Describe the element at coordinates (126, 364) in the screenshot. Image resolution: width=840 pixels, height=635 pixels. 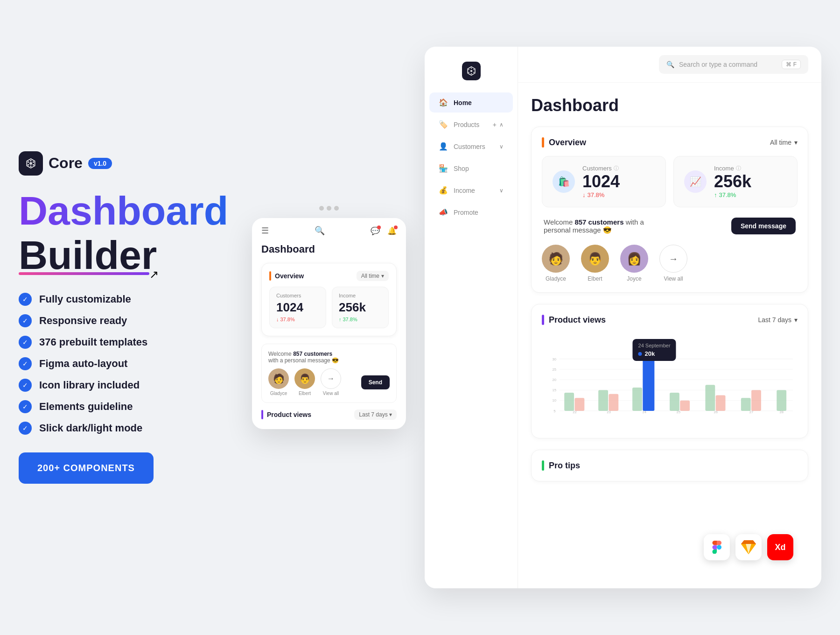
I see `feature-item: ✓ Figma auto-layout` at that location.